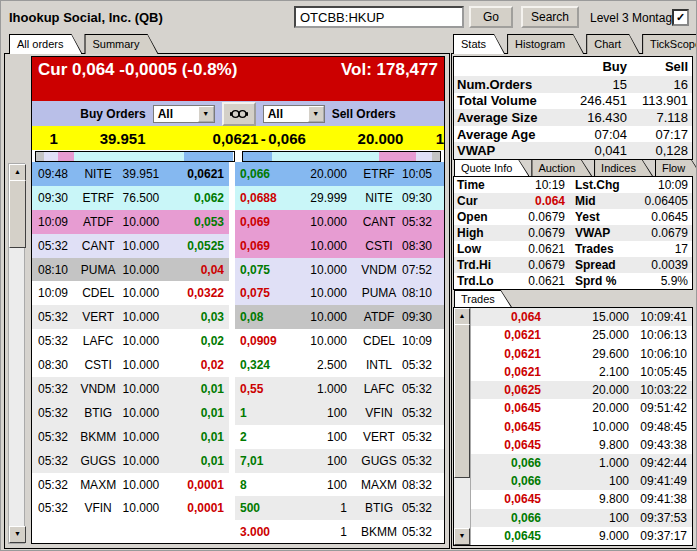  I want to click on sell-order-row: 0,06910.000CANT05:32, so click(340, 222).